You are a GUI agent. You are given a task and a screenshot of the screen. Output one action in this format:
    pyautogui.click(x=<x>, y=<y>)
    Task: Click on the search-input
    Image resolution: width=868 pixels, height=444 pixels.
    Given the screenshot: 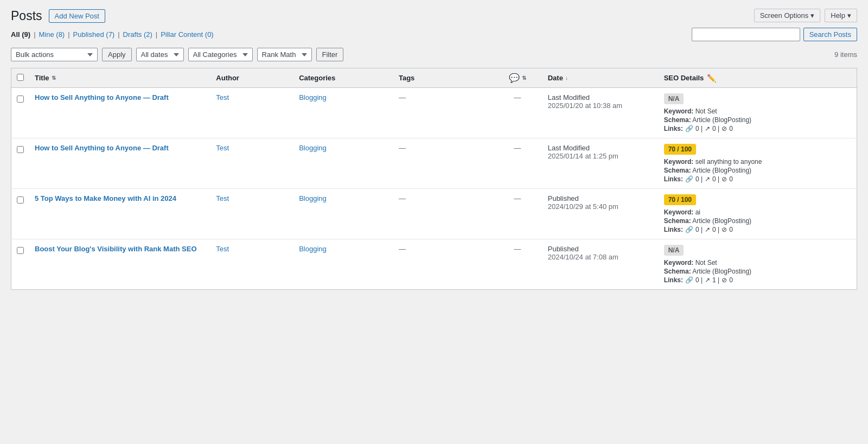 What is the action you would take?
    pyautogui.click(x=746, y=35)
    